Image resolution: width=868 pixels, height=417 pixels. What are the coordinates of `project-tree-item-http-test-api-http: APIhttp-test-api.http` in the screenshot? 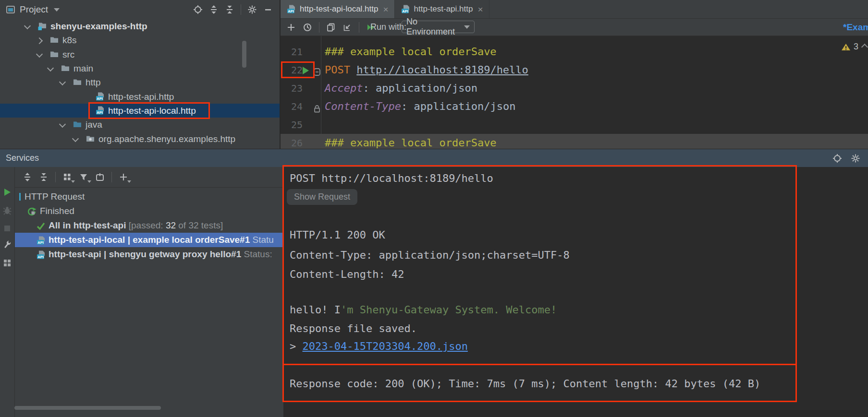 It's located at (140, 97).